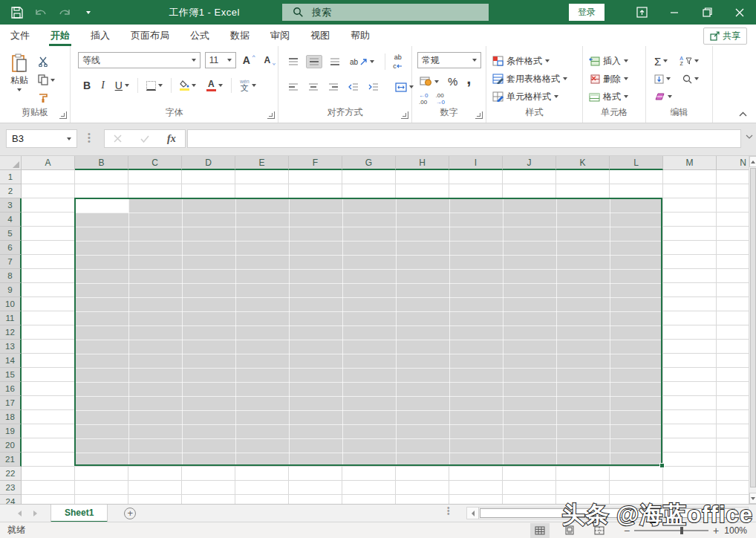 This screenshot has height=538, width=756. What do you see at coordinates (535, 79) in the screenshot?
I see `format-as-table-button: 套用表格格式` at bounding box center [535, 79].